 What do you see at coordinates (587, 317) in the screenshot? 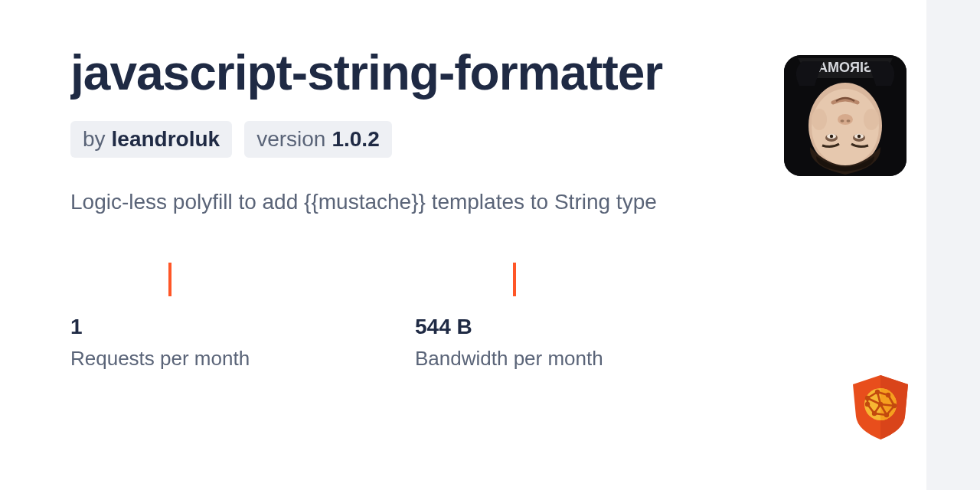
I see `stat-bandwidth: 544 B Bandwidth per month` at bounding box center [587, 317].